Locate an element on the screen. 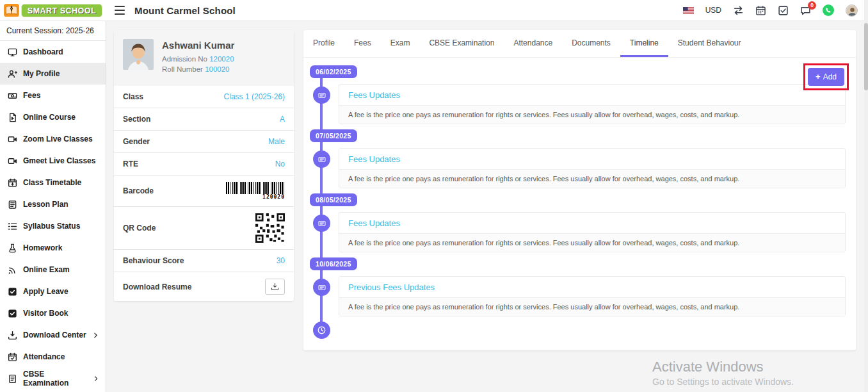  check-square-icon is located at coordinates (13, 314).